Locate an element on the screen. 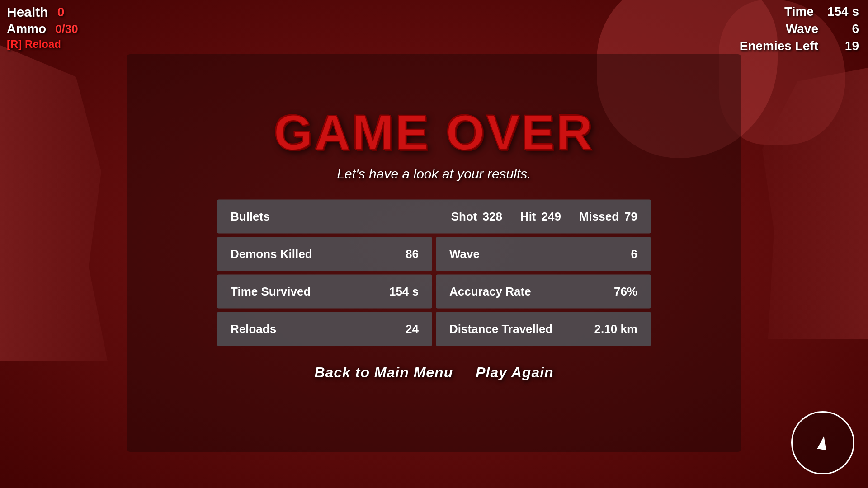  hit-value: 249 is located at coordinates (552, 217).